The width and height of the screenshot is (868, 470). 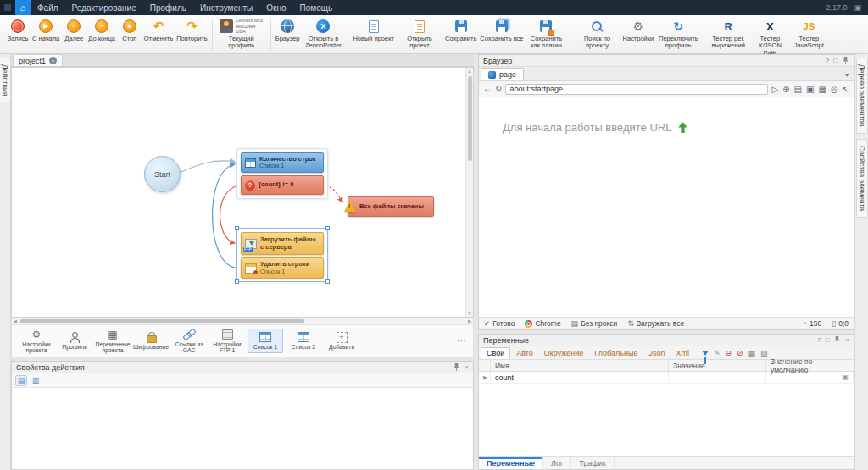 I want to click on variables-body, so click(x=666, y=420).